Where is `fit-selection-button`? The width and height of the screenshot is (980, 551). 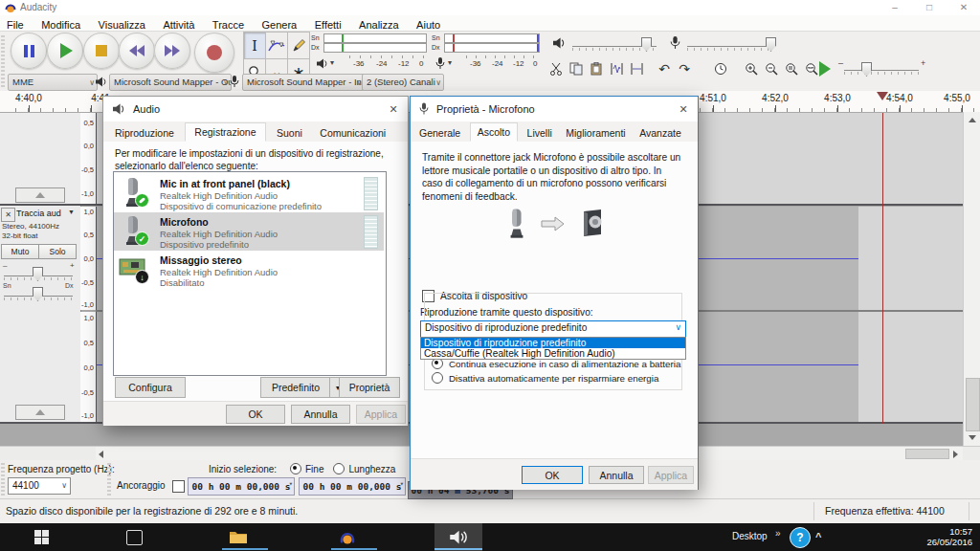
fit-selection-button is located at coordinates (791, 69).